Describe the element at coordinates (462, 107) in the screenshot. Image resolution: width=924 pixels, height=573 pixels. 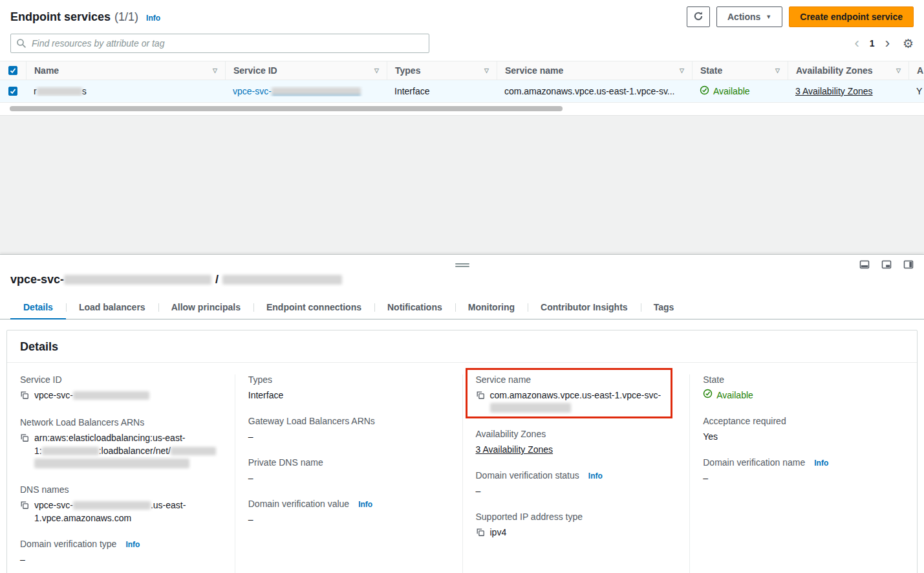
I see `horizontal-scrollbar-track` at that location.